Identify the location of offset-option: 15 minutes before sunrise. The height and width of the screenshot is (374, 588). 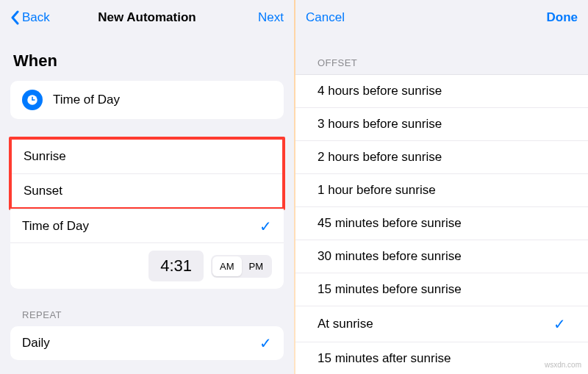
(442, 290).